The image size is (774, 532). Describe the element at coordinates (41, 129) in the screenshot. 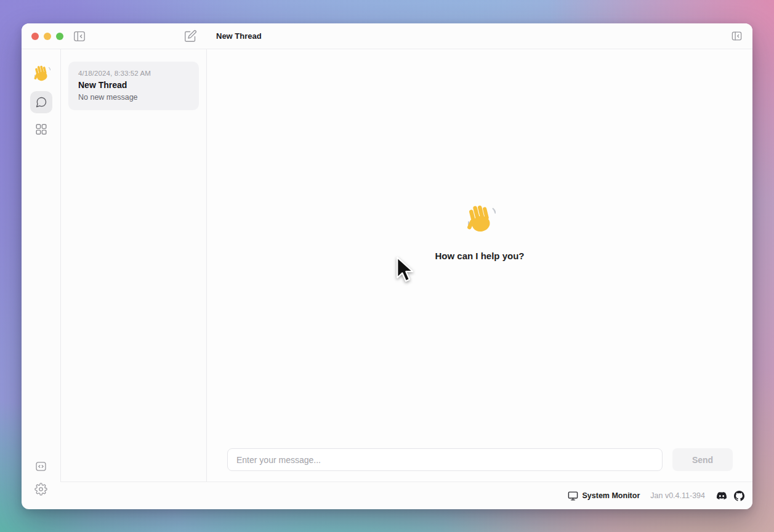

I see `grid-hub-icon` at that location.